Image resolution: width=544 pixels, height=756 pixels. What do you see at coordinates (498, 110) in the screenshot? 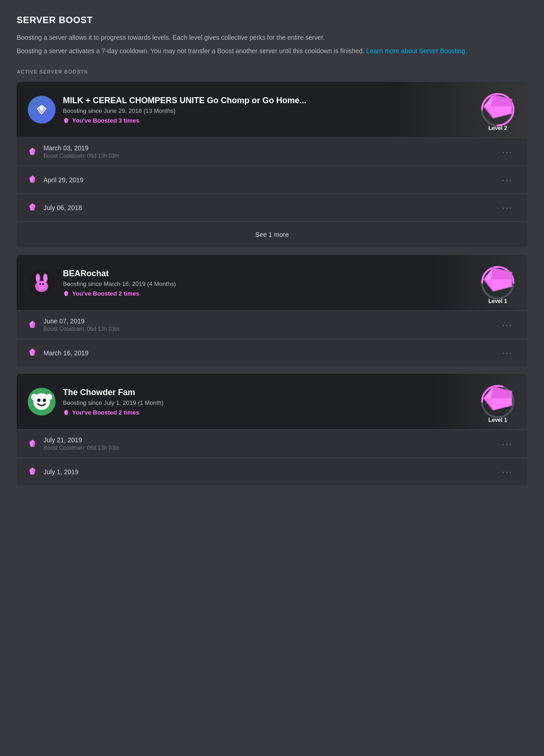
I see `level-content-1: Level 2` at bounding box center [498, 110].